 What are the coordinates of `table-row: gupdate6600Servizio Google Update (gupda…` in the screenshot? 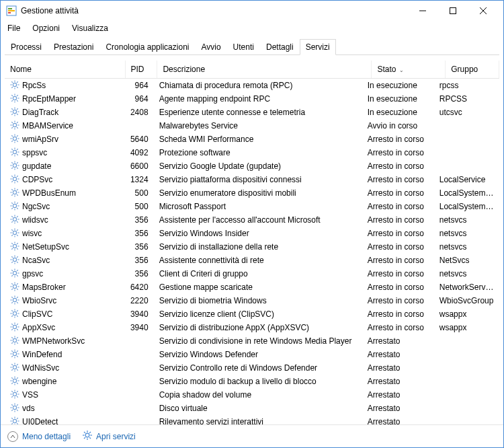 It's located at (252, 166).